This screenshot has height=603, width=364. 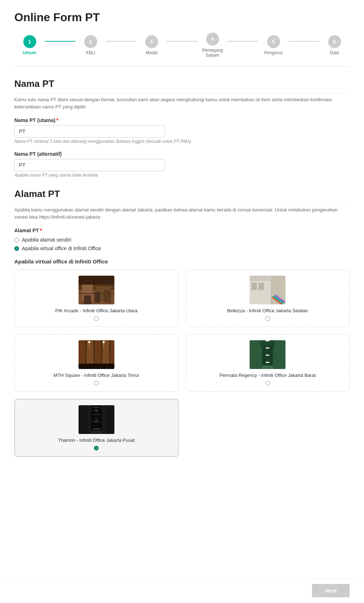 What do you see at coordinates (90, 53) in the screenshot?
I see `step-label-2: KBLI` at bounding box center [90, 53].